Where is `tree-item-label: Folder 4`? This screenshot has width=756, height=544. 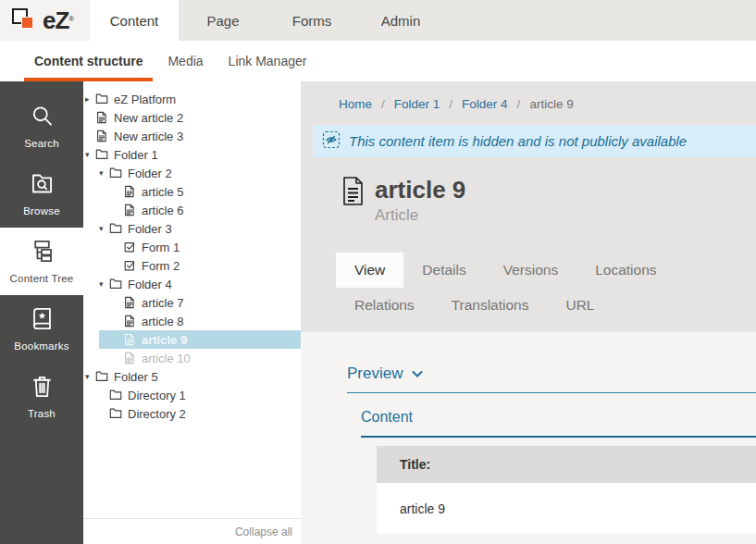 tree-item-label: Folder 4 is located at coordinates (150, 285).